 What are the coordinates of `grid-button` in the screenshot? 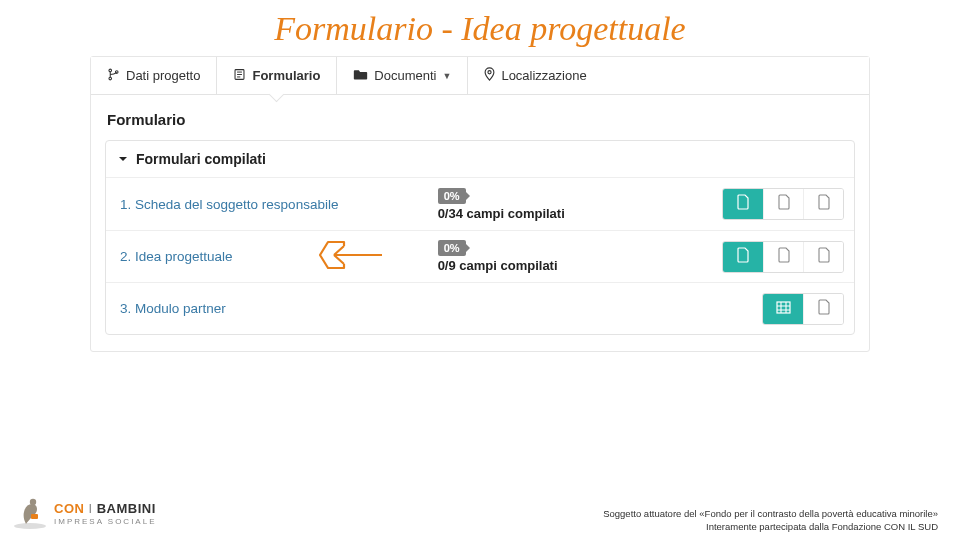 It's located at (783, 309).